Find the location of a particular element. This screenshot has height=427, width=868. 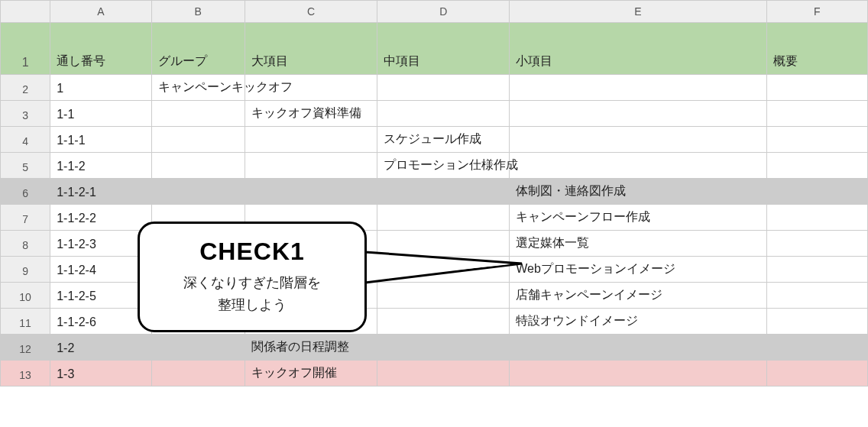

cell: 特設オウンドイメージ is located at coordinates (638, 322).